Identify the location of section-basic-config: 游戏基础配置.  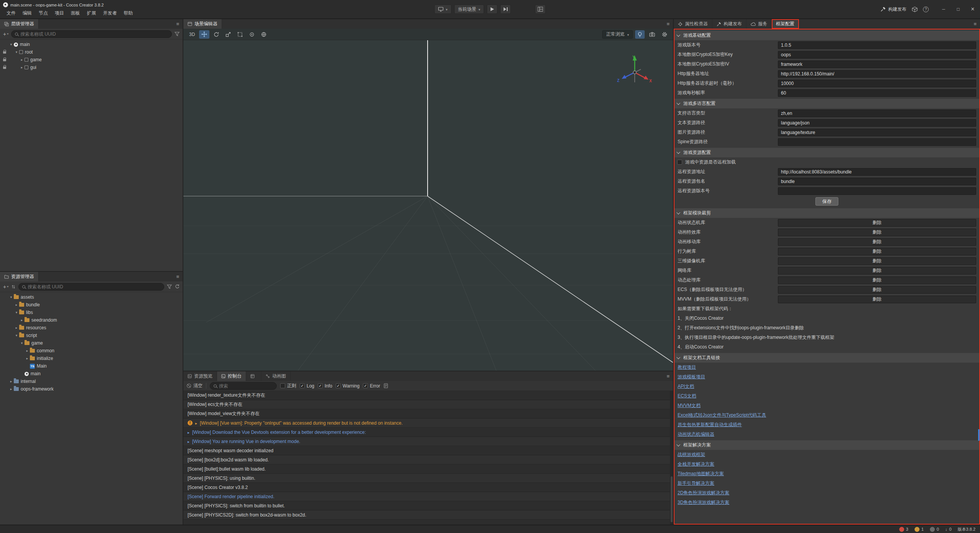
(827, 35).